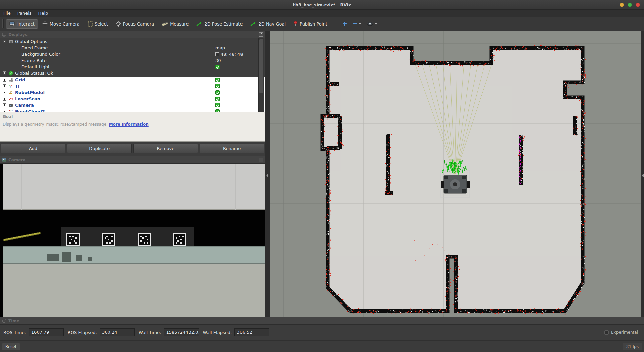  What do you see at coordinates (11, 42) in the screenshot?
I see `global-options-icon` at bounding box center [11, 42].